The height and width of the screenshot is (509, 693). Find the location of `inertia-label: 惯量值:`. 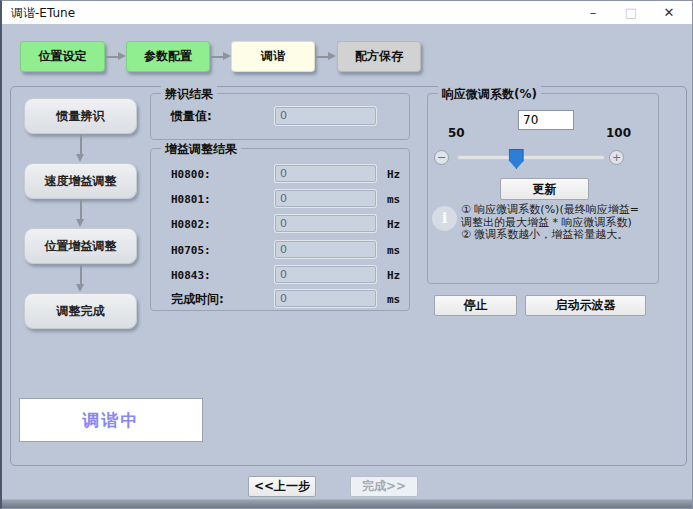

inertia-label: 惯量值: is located at coordinates (192, 116).